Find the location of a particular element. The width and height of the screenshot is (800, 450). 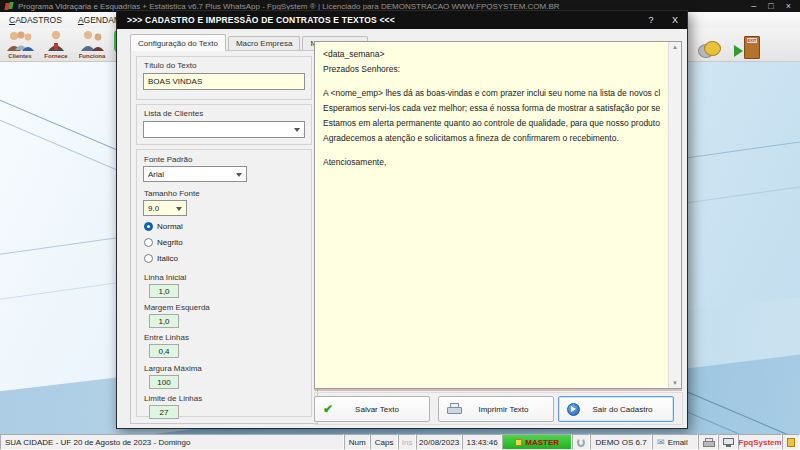

menu-cadastros: CADASTROS is located at coordinates (36, 20).